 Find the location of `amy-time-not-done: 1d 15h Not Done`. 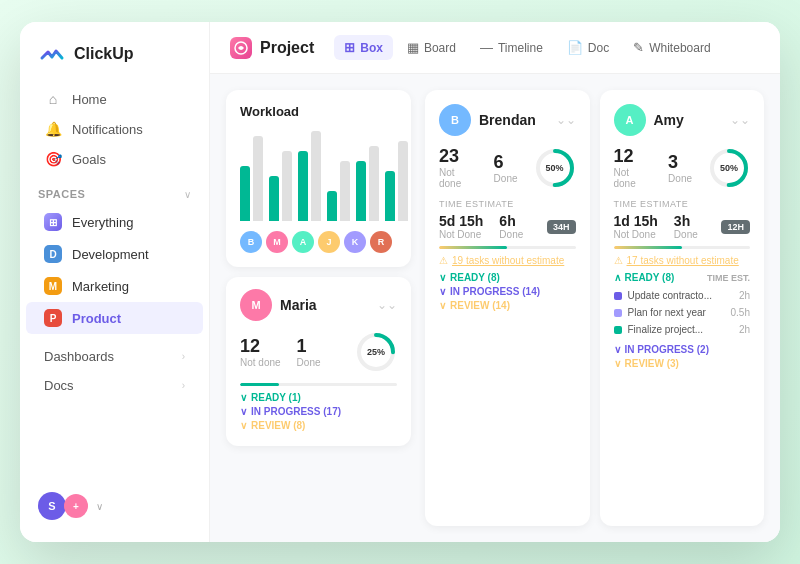

amy-time-not-done: 1d 15h Not Done is located at coordinates (636, 226).